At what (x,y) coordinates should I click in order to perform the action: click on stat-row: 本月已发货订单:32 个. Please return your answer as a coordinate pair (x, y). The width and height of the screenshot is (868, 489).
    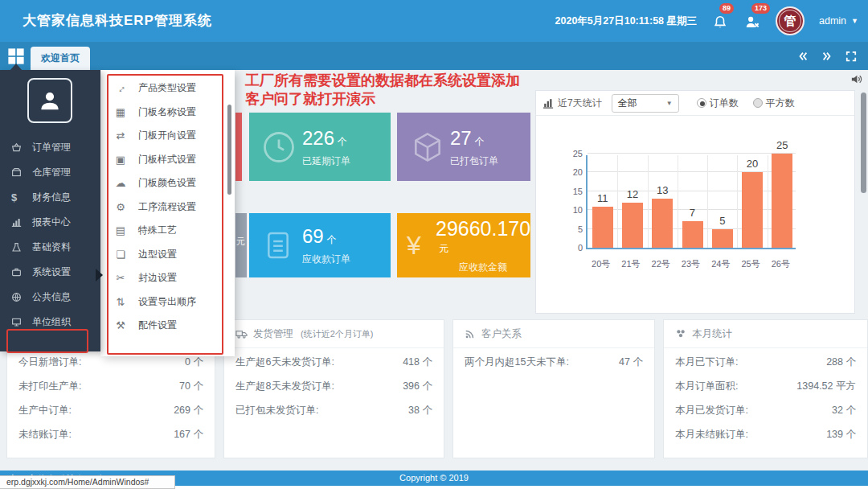
    Looking at the image, I should click on (765, 410).